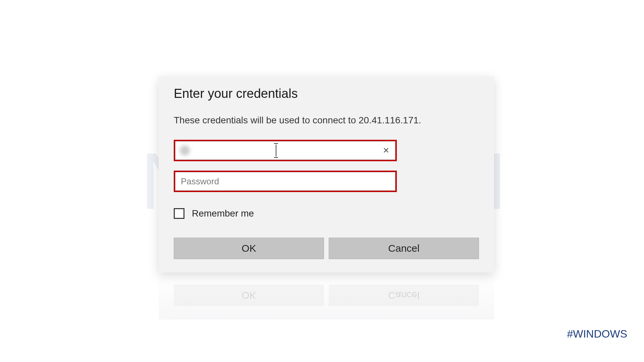 The height and width of the screenshot is (362, 644). What do you see at coordinates (404, 295) in the screenshot?
I see `reflection-cancel: Cancel` at bounding box center [404, 295].